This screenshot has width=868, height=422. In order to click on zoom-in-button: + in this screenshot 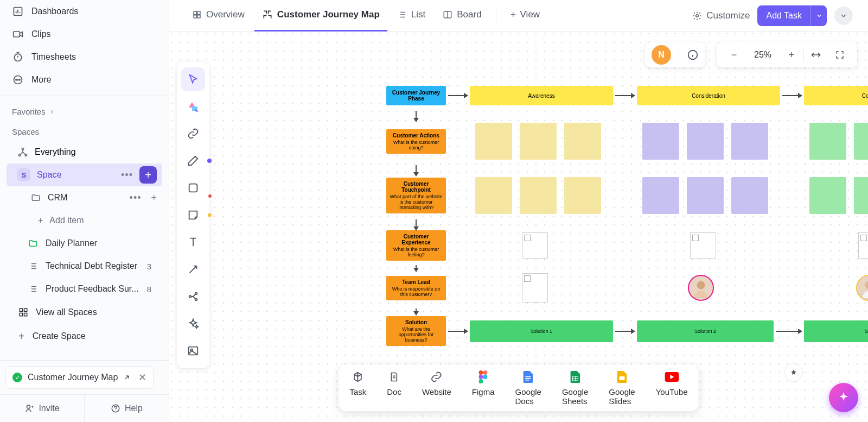, I will do `click(792, 55)`.